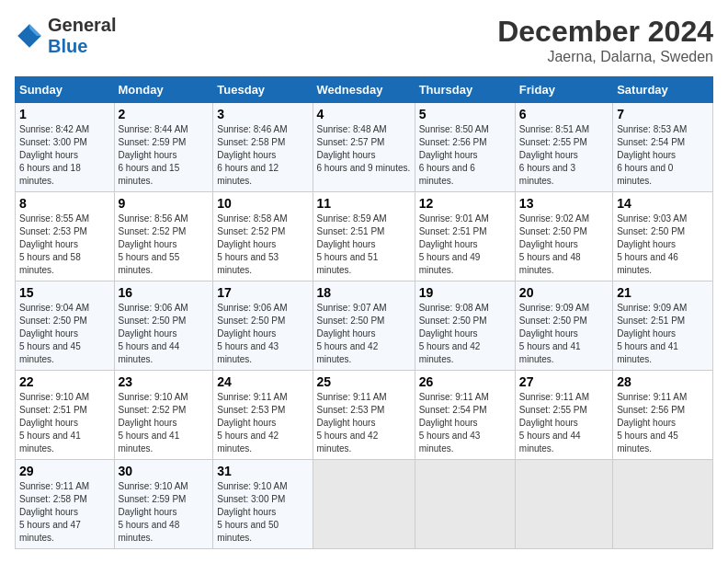 Image resolution: width=728 pixels, height=563 pixels. What do you see at coordinates (663, 114) in the screenshot?
I see `day-number: 7` at bounding box center [663, 114].